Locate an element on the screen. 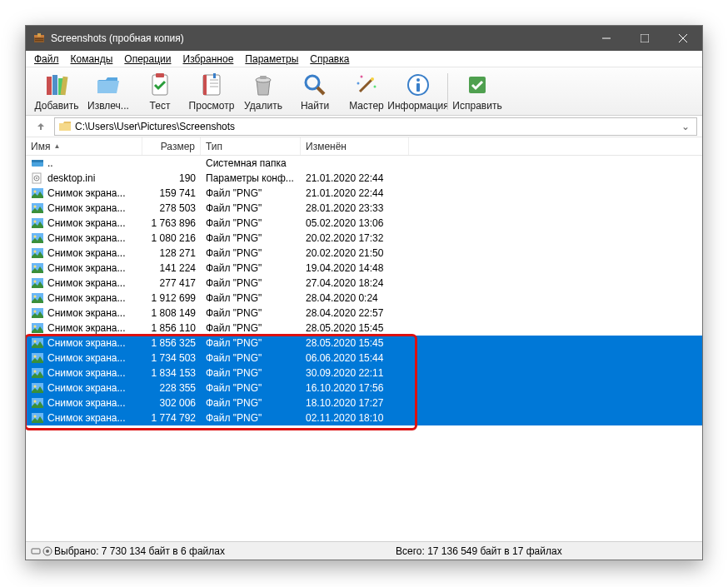 This screenshot has width=728, height=587. menu-operations: Операции is located at coordinates (147, 59).